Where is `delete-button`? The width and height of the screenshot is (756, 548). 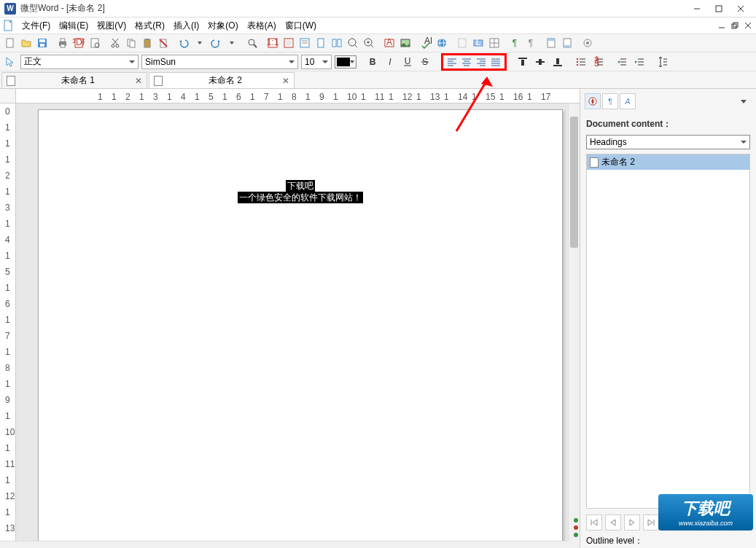
delete-button is located at coordinates (163, 43).